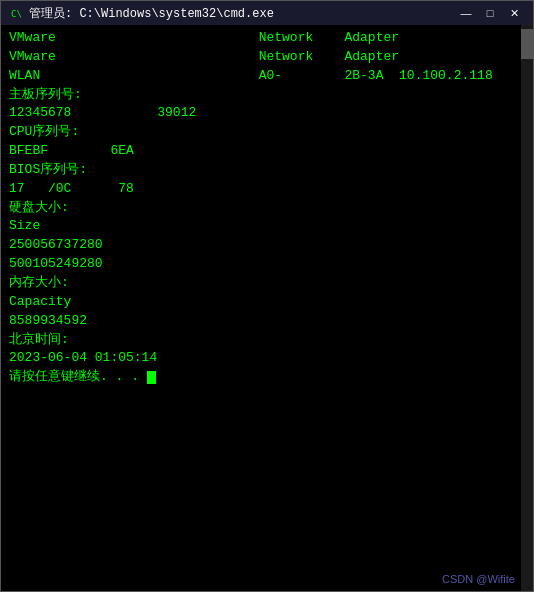  What do you see at coordinates (267, 246) in the screenshot?
I see `terminal-line: 250056737280` at bounding box center [267, 246].